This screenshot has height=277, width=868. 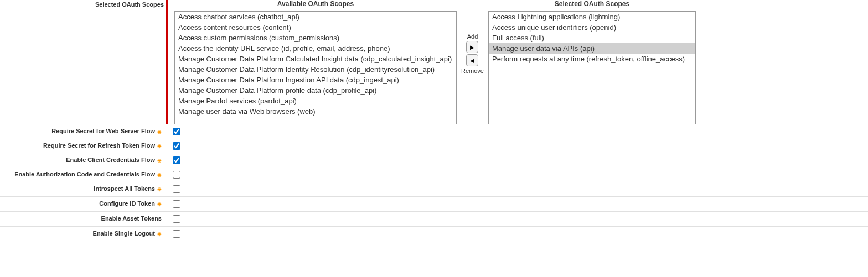 I want to click on enable-asset-tokens-label: Enable Asset Tokens, so click(x=83, y=218).